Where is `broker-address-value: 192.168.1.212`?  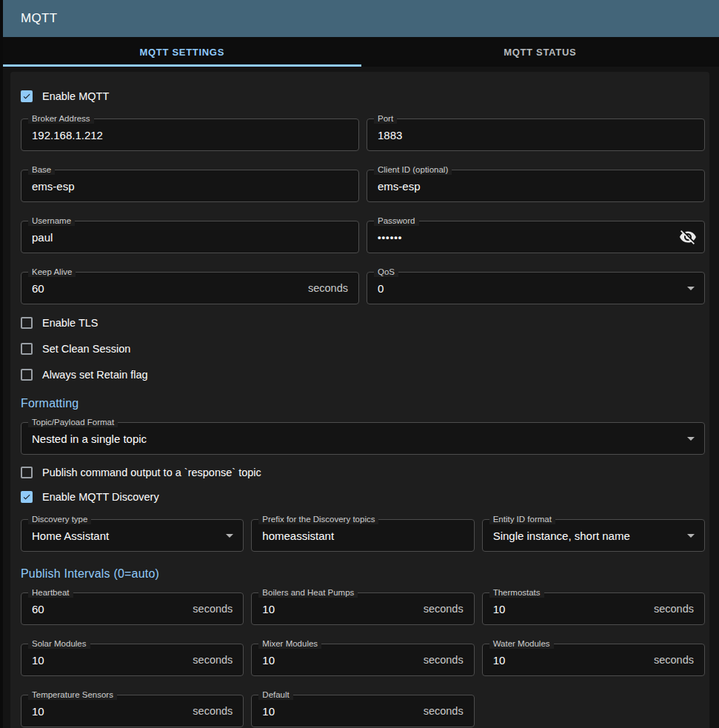 broker-address-value: 192.168.1.212 is located at coordinates (190, 135).